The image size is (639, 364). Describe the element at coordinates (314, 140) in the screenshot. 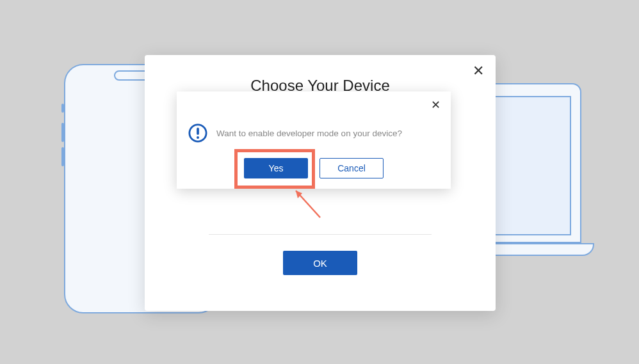

I see `confirm-dialog: ✕ Want to enable developer mode on your …` at that location.